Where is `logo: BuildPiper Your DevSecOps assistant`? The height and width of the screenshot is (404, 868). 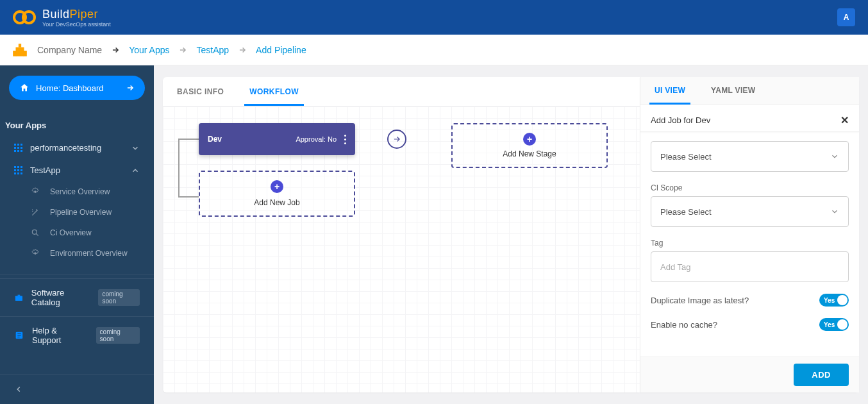 logo: BuildPiper Your DevSecOps assistant is located at coordinates (62, 18).